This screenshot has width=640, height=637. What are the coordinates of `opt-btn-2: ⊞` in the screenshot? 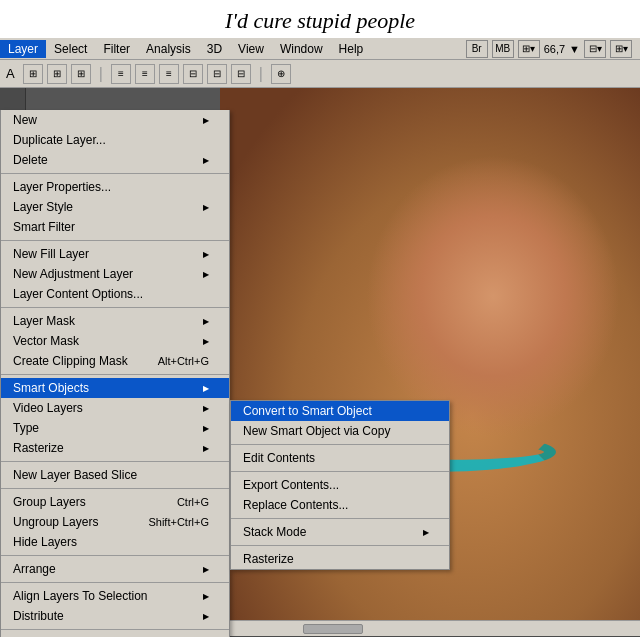 It's located at (57, 74).